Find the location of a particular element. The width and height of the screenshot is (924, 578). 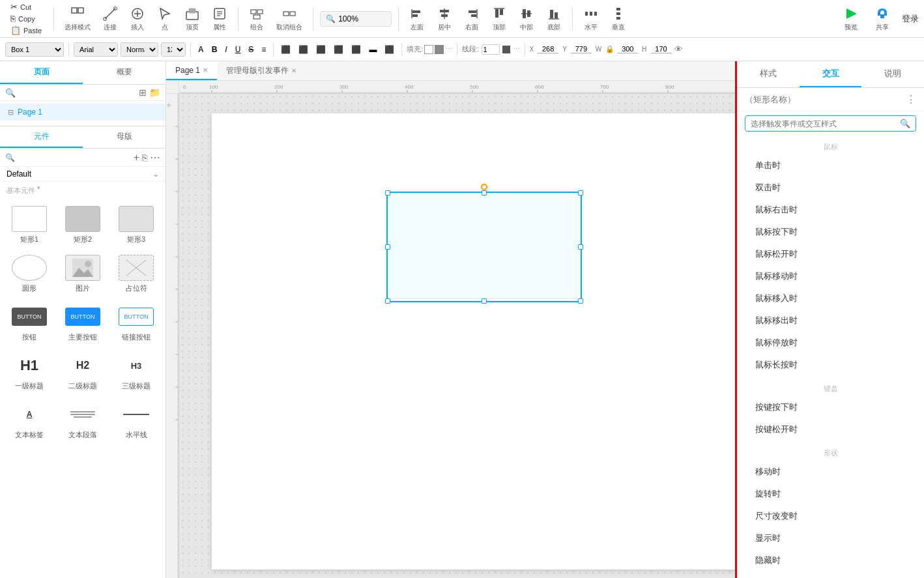

event-mousemove: 鼠标移动时 is located at coordinates (830, 276).